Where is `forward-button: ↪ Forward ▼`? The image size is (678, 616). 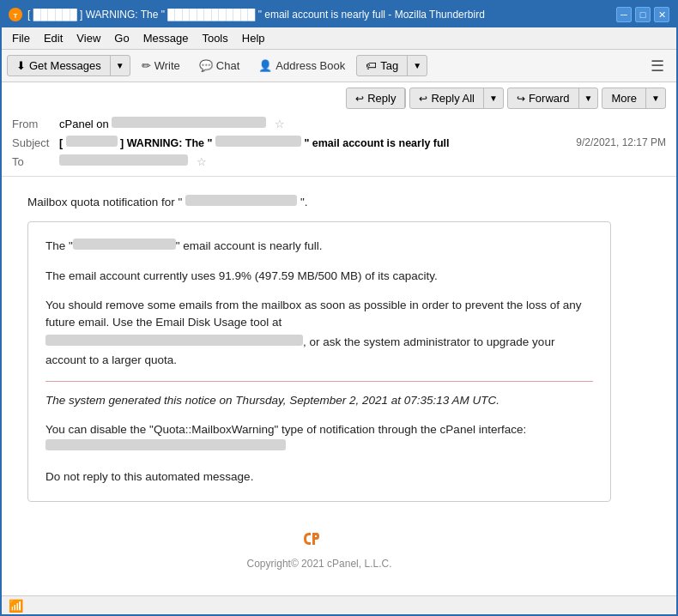
forward-button: ↪ Forward ▼ is located at coordinates (553, 98).